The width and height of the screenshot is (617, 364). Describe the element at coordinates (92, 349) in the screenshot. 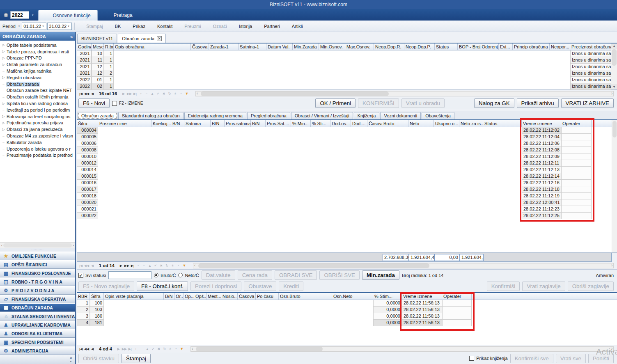

I see `navigator-prev-icon: ◀` at that location.